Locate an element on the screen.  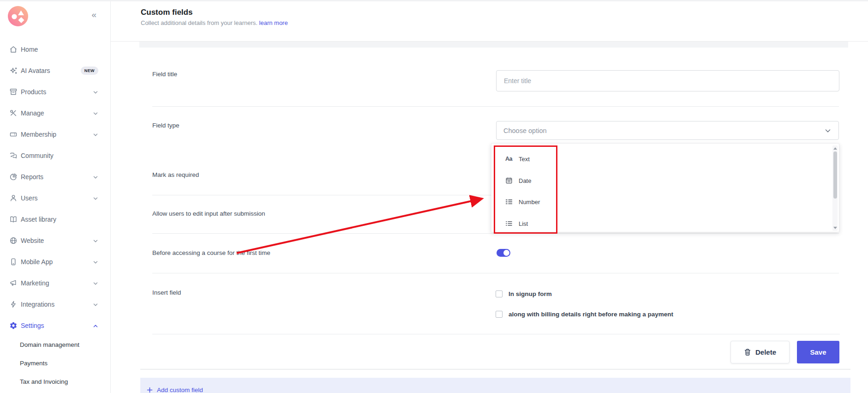
sidebar-subitem-payments: Payments is located at coordinates (55, 363).